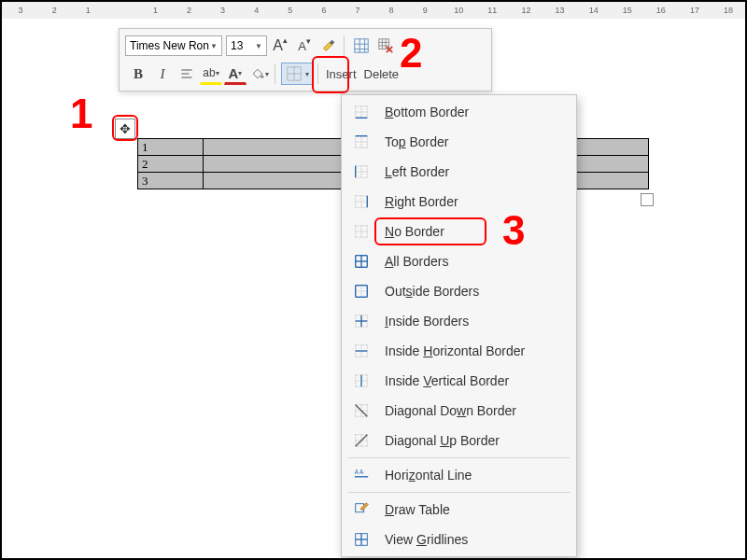 This screenshot has height=560, width=747. Describe the element at coordinates (361, 142) in the screenshot. I see `top-icon` at that location.